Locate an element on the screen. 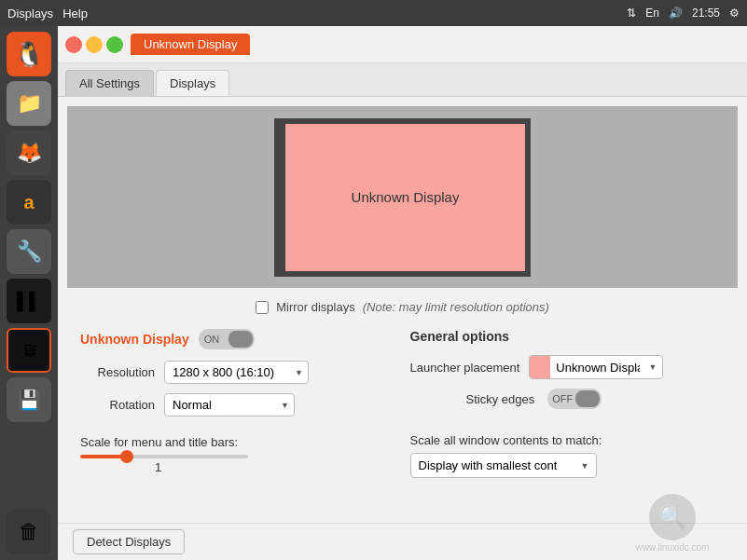 Image resolution: width=747 pixels, height=560 pixels. settings-left: Unknown Display ON Resolution 1280 x 800… is located at coordinates (238, 377).